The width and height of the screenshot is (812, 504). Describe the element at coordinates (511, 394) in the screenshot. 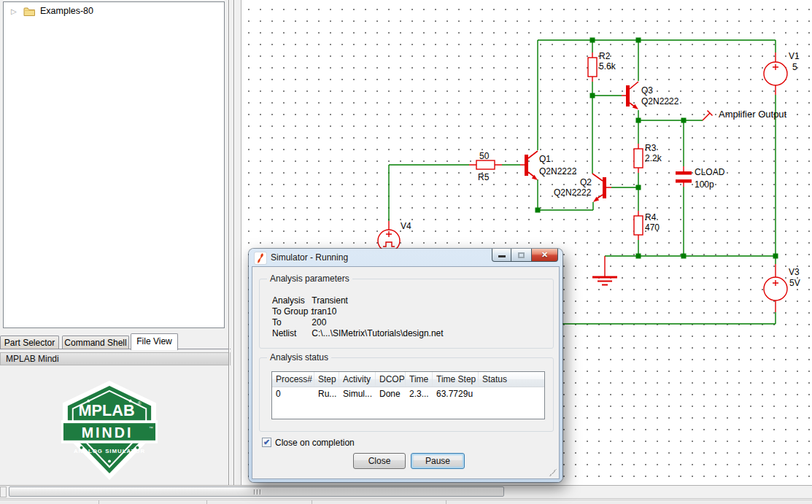

I see `cell-status` at that location.